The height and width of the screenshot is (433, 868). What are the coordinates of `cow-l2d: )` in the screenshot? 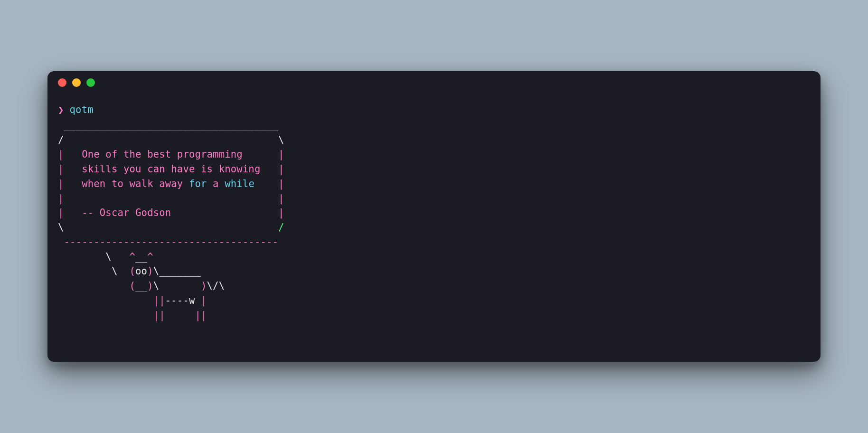 It's located at (150, 271).